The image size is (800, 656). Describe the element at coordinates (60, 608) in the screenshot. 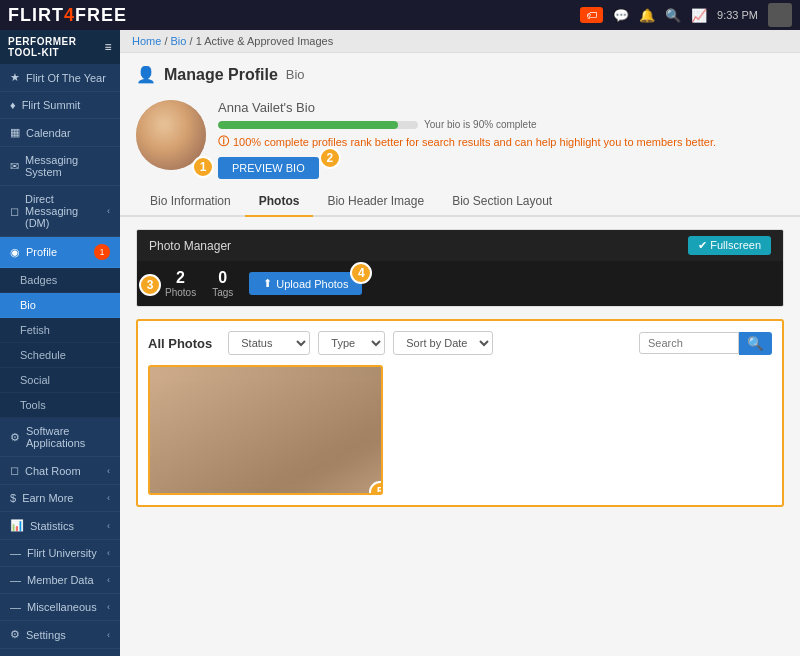

I see `sidebar-item-miscellaneous: — Miscellaneous ‹` at that location.